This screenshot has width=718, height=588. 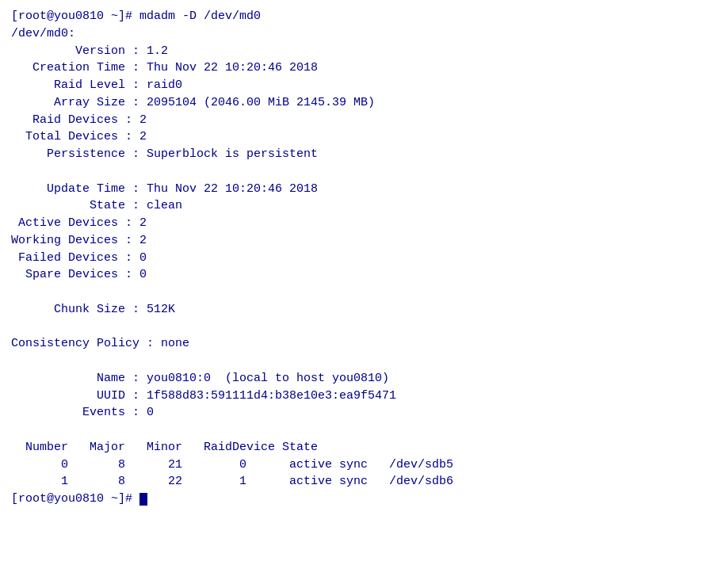 What do you see at coordinates (79, 120) in the screenshot?
I see `raid-devices-line: Raid Devices : 2` at bounding box center [79, 120].